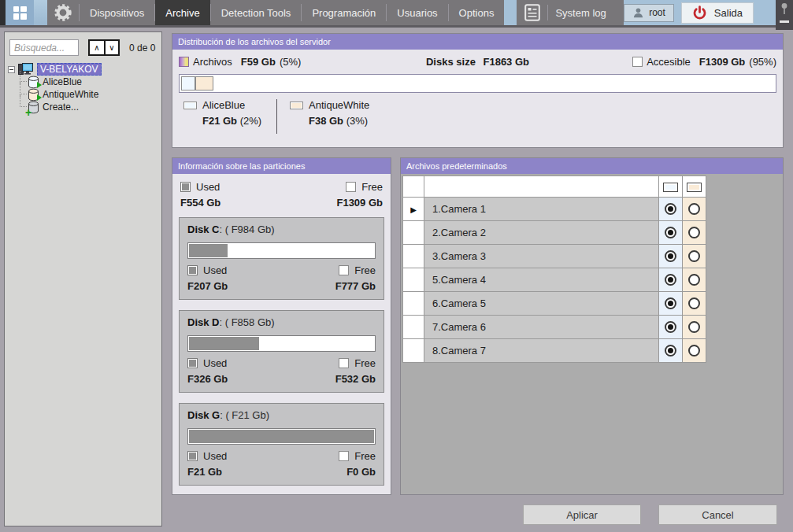 This screenshot has height=532, width=793. Describe the element at coordinates (699, 13) in the screenshot. I see `power-icon` at that location.